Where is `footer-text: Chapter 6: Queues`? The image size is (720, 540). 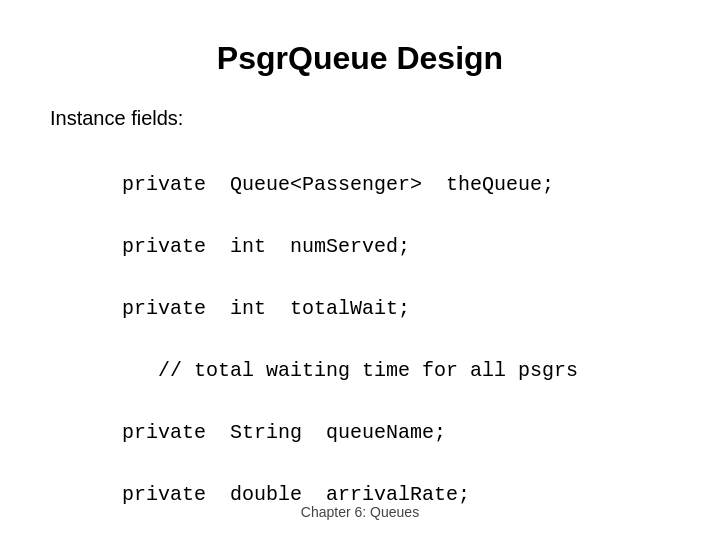
footer-text: Chapter 6: Queues is located at coordinates (360, 512).